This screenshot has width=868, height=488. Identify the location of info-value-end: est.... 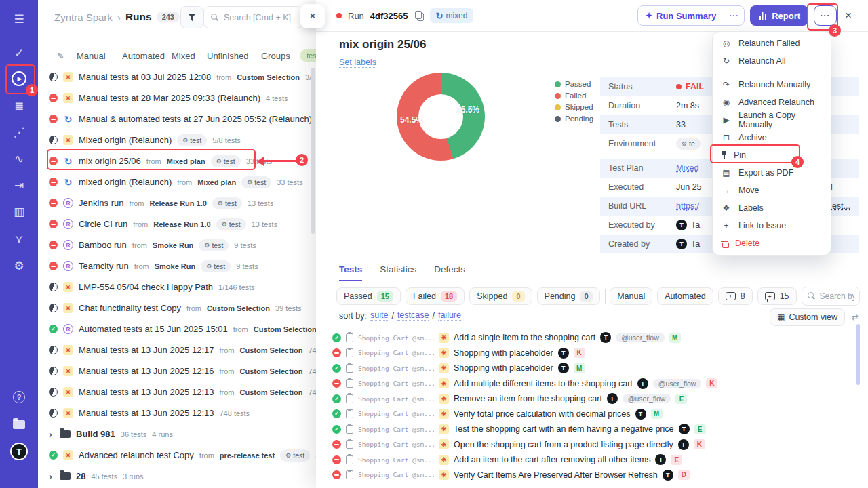
(841, 206).